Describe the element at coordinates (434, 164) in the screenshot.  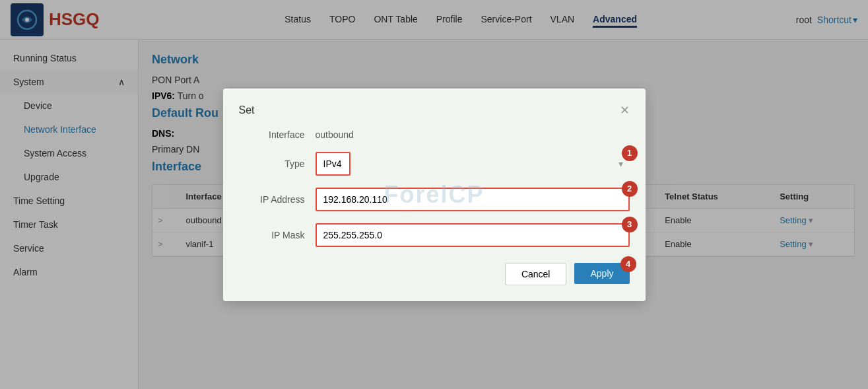
I see `type-row: Type IPv4 IPv6 1` at that location.